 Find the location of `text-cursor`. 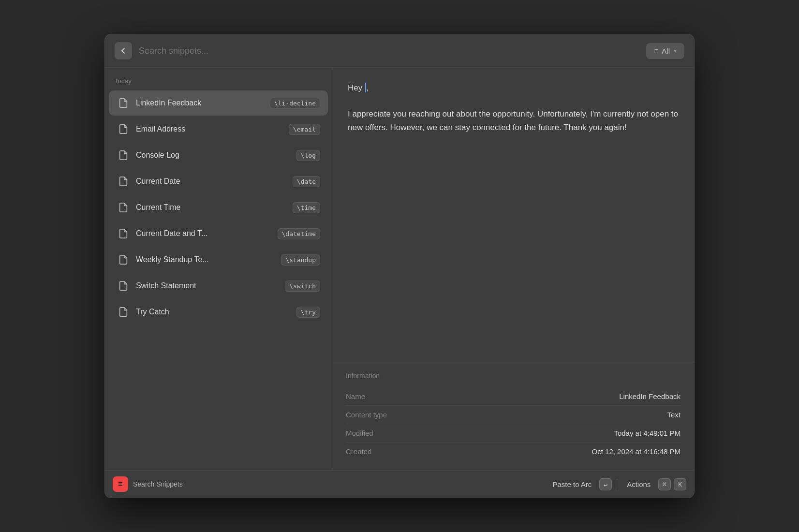

text-cursor is located at coordinates (366, 88).